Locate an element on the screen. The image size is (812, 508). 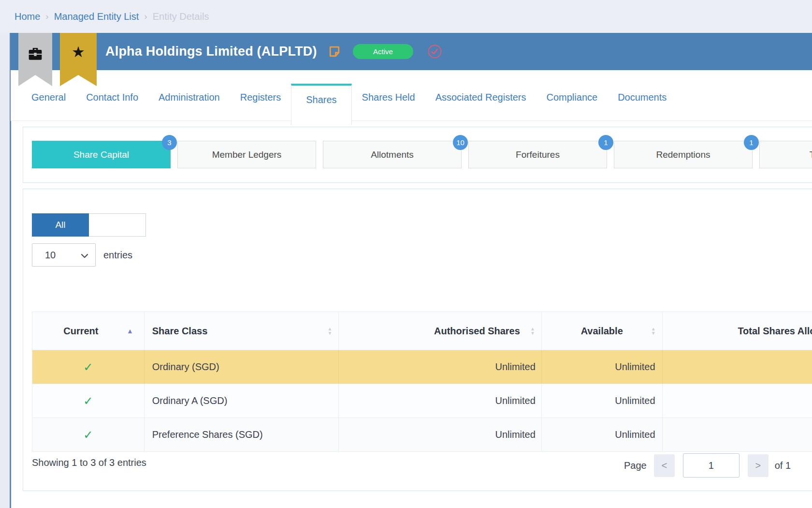
toggle-alternate is located at coordinates (117, 225).